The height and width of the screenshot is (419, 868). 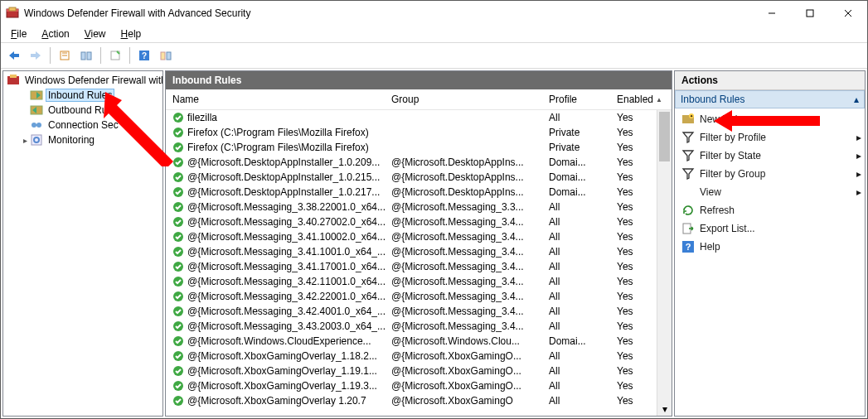 What do you see at coordinates (463, 99) in the screenshot?
I see `col-group: Group` at bounding box center [463, 99].